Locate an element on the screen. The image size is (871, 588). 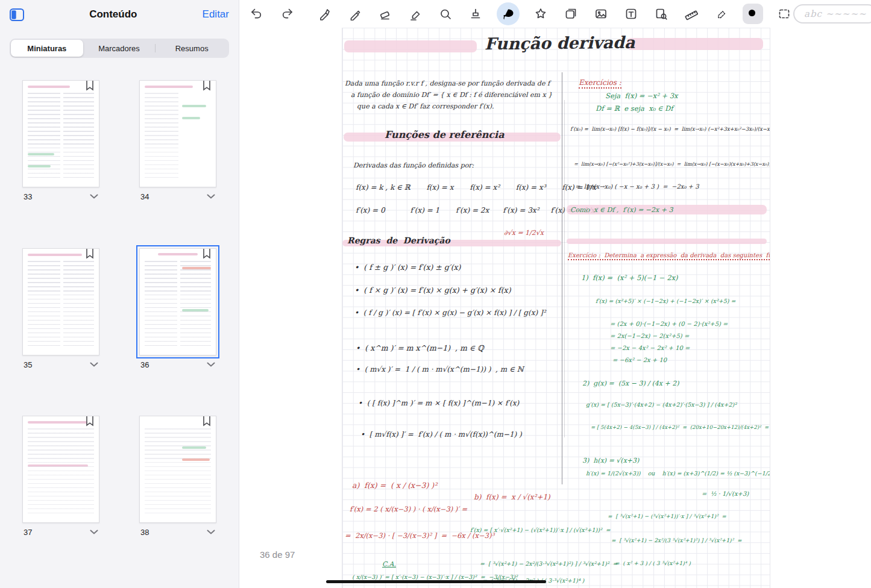
item3-line: h′(x) = 1/(2√(x+3)) ou h′(x) = (x+3)^(1/… is located at coordinates (678, 474).